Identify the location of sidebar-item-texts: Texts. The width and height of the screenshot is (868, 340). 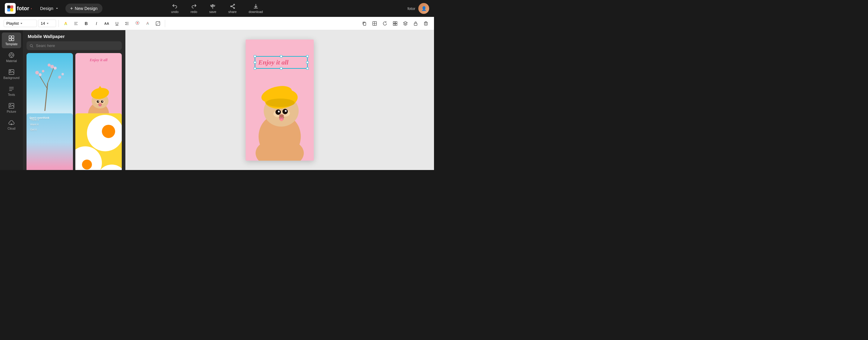
(11, 91).